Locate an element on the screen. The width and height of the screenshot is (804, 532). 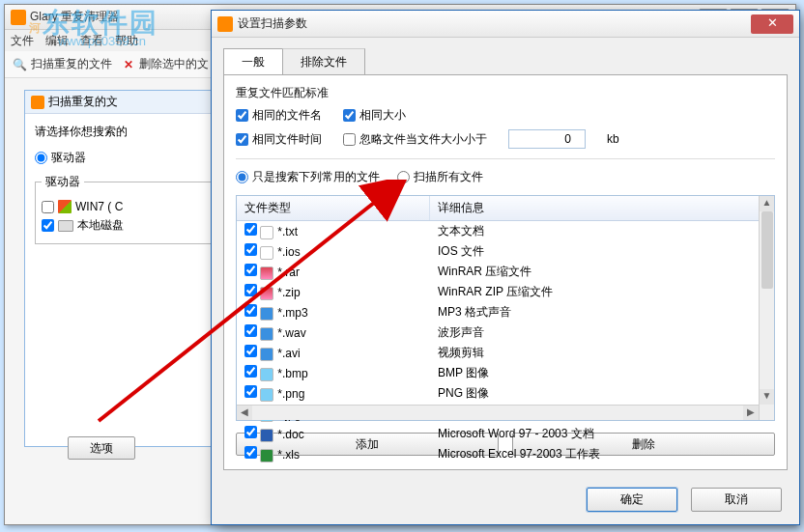
row-ext: *.bmp is located at coordinates (292, 374).